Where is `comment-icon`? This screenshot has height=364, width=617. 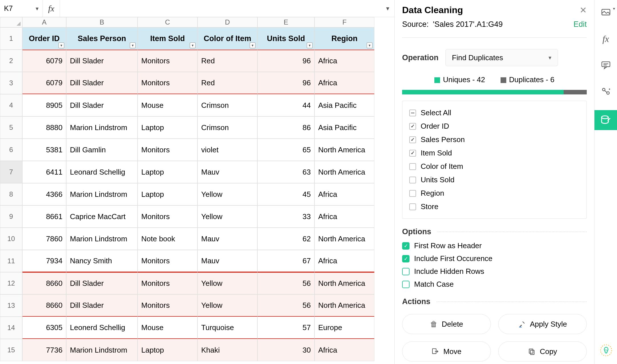
comment-icon is located at coordinates (606, 65).